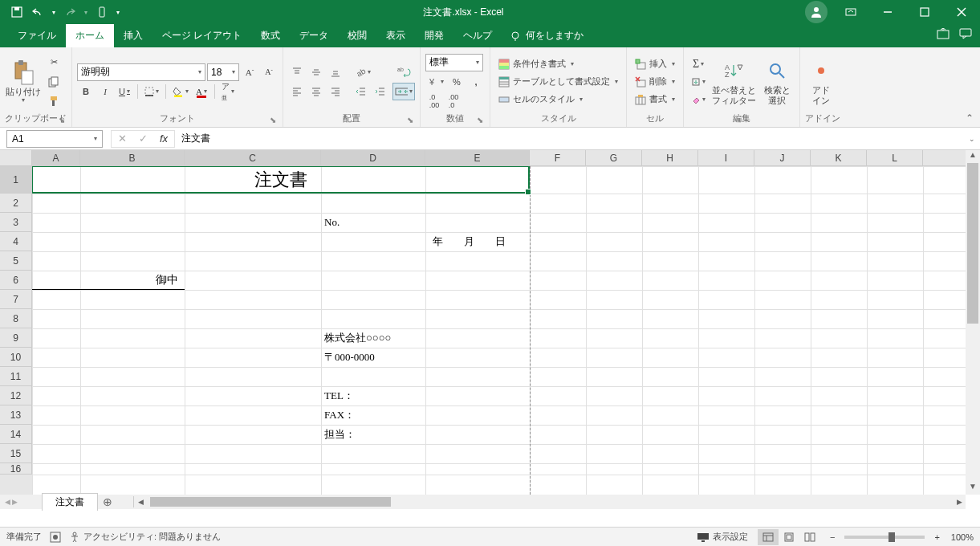 The image size is (980, 546). Describe the element at coordinates (361, 92) in the screenshot. I see `decrease-indent-button` at that location.